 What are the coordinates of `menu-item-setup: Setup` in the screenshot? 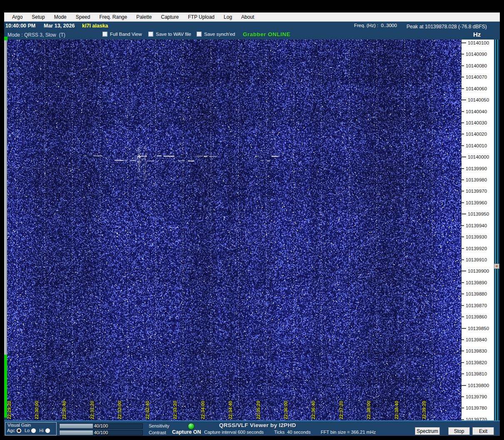 It's located at (38, 17).